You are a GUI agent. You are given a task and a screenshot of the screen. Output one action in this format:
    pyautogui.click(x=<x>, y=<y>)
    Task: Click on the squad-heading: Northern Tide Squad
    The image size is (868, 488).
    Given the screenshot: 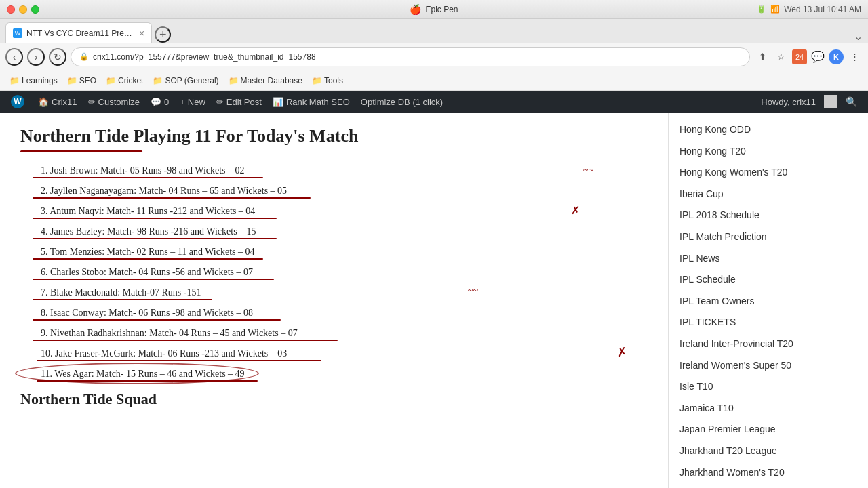 What is the action you would take?
    pyautogui.click(x=334, y=399)
    